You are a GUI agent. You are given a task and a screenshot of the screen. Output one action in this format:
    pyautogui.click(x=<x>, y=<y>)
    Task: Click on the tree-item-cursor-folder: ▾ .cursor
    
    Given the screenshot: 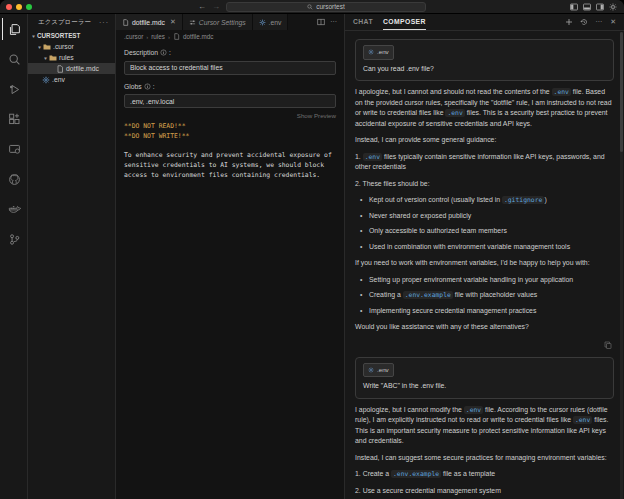 What is the action you would take?
    pyautogui.click(x=72, y=46)
    